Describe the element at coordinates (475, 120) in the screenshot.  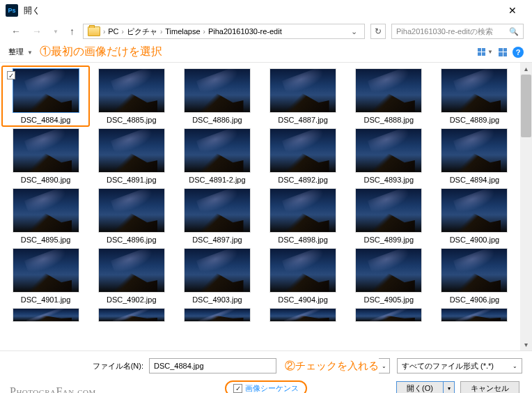
I see `file-name: DSC_4889.jpg` at that location.